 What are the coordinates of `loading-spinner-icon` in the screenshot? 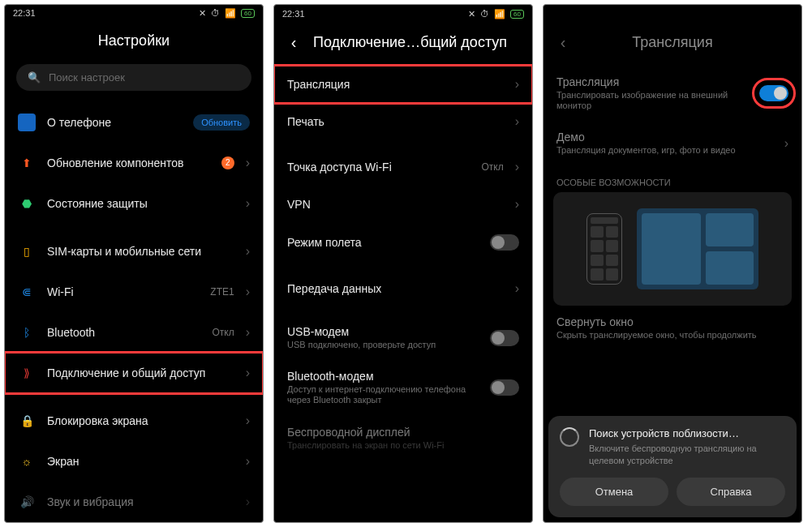 It's located at (569, 437).